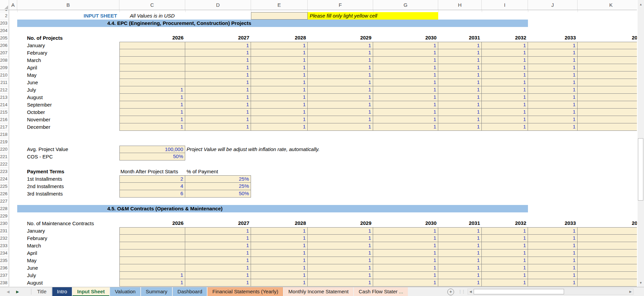 The height and width of the screenshot is (296, 644). I want to click on row-header-225: 225, so click(4, 186).